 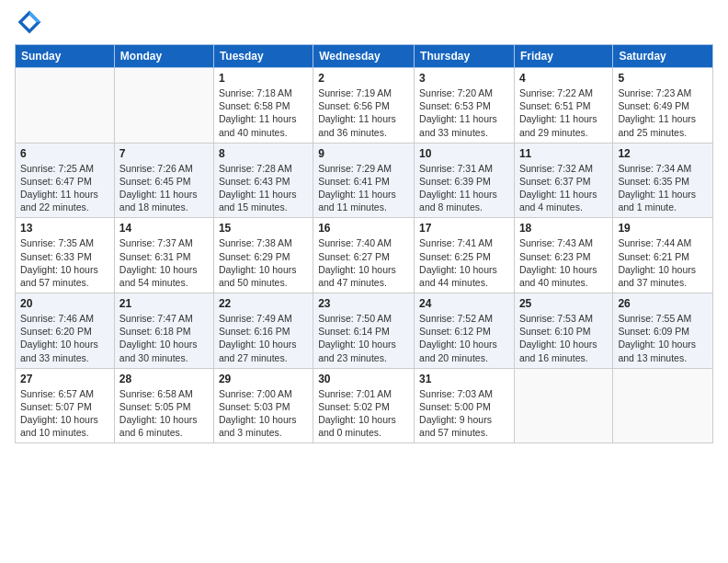 What do you see at coordinates (464, 414) in the screenshot?
I see `day-info: Sunrise: 7:03 AMSunset: 5:00 PMDaylight:…` at bounding box center [464, 414].